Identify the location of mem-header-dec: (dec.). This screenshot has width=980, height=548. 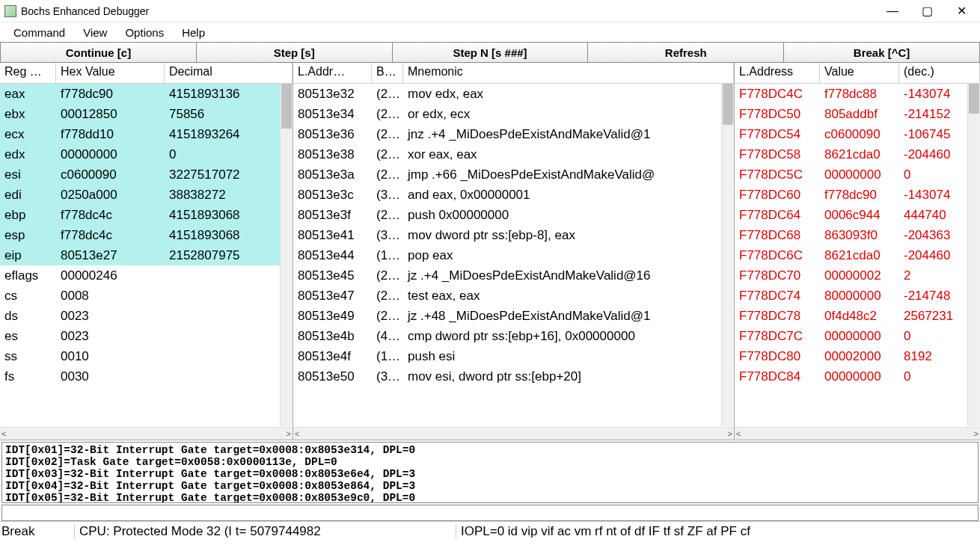
(940, 73).